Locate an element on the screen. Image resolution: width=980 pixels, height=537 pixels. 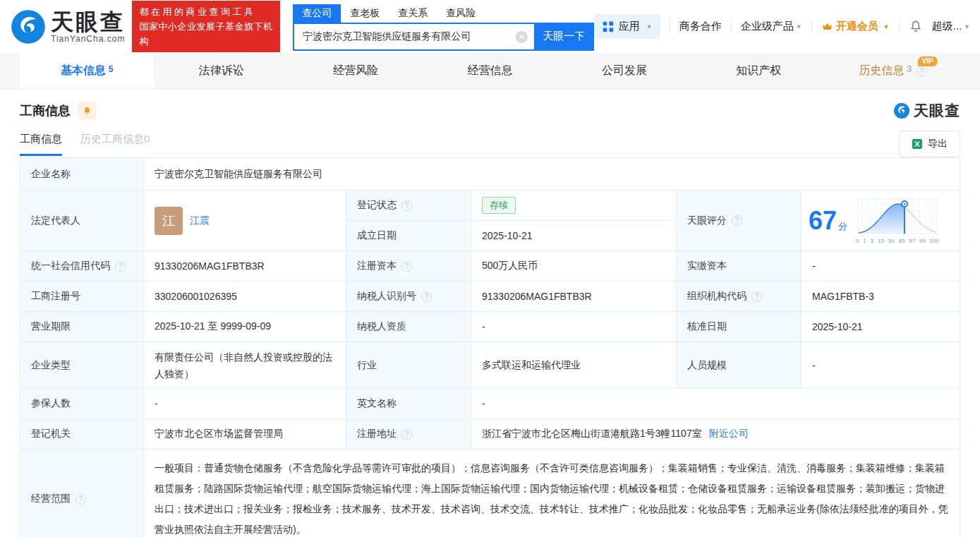
credit-code-value: 91330206MAG1FBTB3R is located at coordinates (246, 266).